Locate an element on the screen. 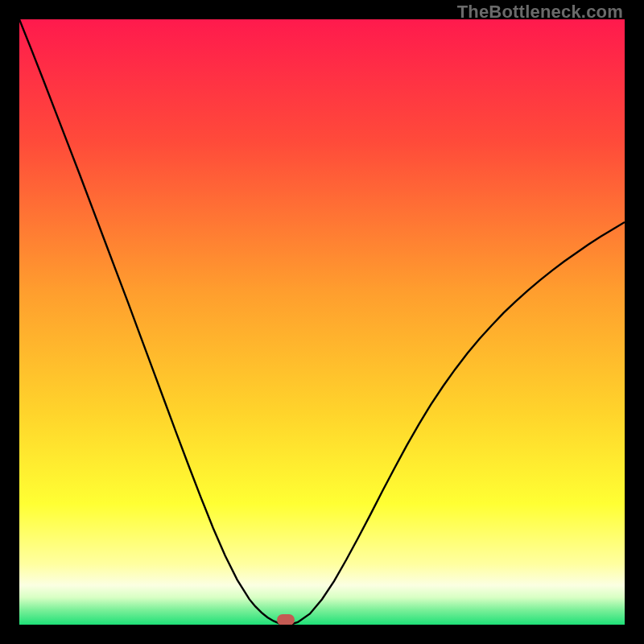 The image size is (644, 644). optimal-marker is located at coordinates (286, 620).